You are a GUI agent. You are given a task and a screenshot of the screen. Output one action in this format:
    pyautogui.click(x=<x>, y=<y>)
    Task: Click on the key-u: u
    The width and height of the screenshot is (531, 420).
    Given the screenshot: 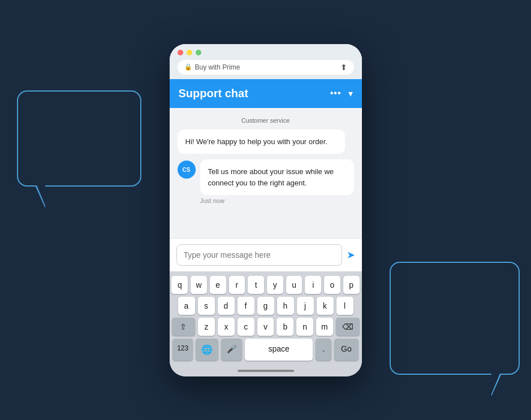 What is the action you would take?
    pyautogui.click(x=294, y=285)
    